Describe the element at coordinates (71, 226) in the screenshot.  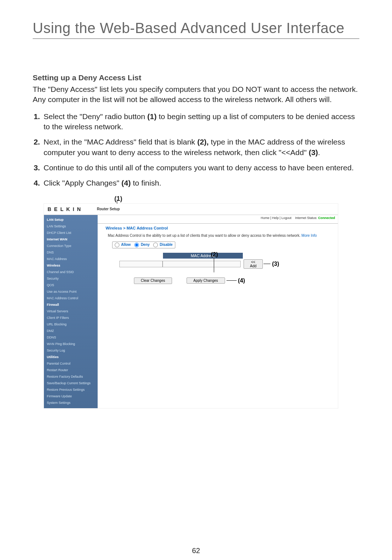
I see `sidebar-item-1: LAN Settings` at that location.